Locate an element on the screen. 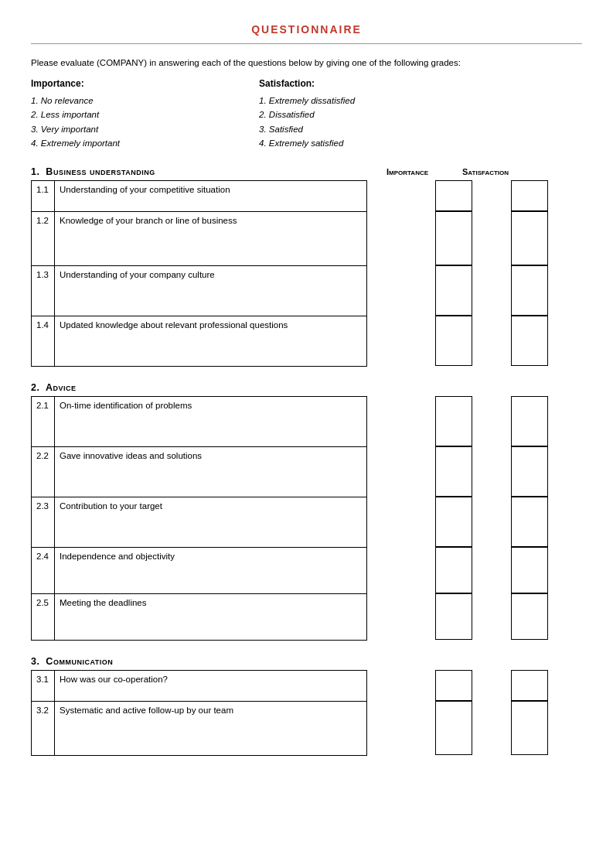 The width and height of the screenshot is (613, 868). importance-item-1: 1. No relevance is located at coordinates (76, 101).